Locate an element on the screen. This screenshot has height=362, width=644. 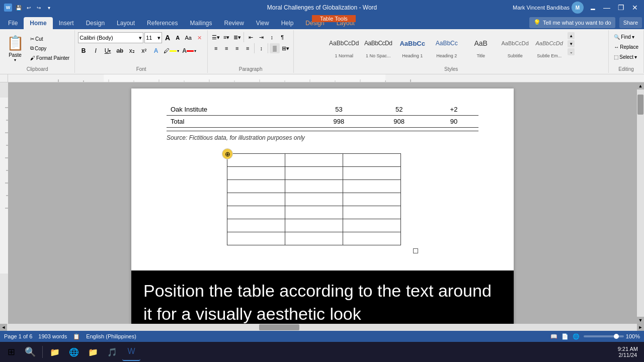
scroll-right-button: ► is located at coordinates (640, 327).